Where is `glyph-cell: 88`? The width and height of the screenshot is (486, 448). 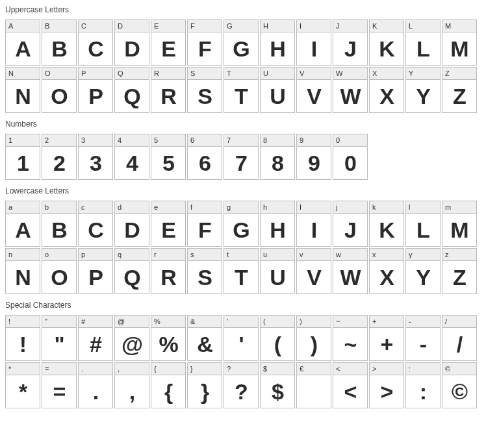 glyph-cell: 88 is located at coordinates (277, 157).